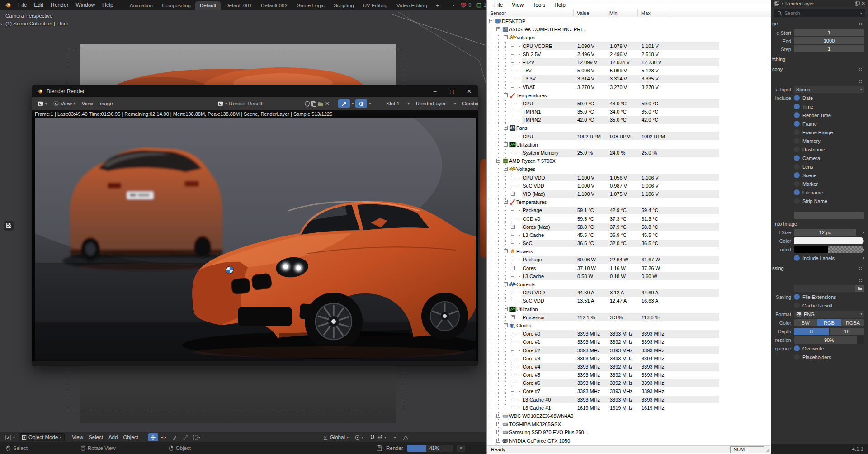  What do you see at coordinates (532, 54) in the screenshot?
I see `sensor-name: SB 2.5V` at bounding box center [532, 54].